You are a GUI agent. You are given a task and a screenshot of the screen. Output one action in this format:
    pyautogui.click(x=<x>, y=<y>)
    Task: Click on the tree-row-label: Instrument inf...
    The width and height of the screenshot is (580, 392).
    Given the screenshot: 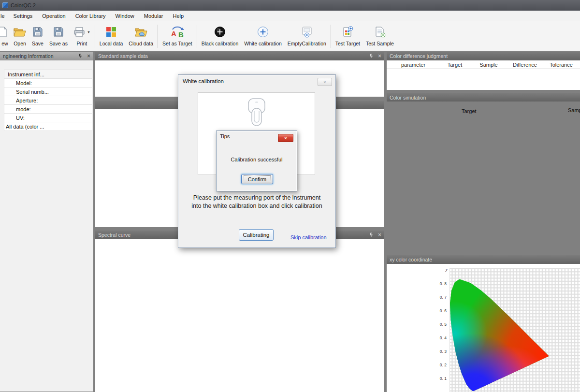 What is the action you would take?
    pyautogui.click(x=26, y=74)
    